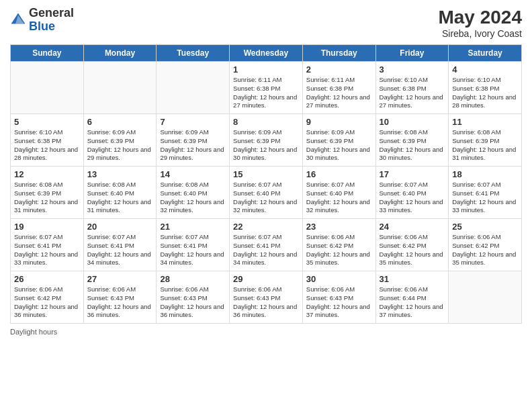 This screenshot has width=532, height=411. Describe the element at coordinates (47, 122) in the screenshot. I see `day-number: 5` at that location.